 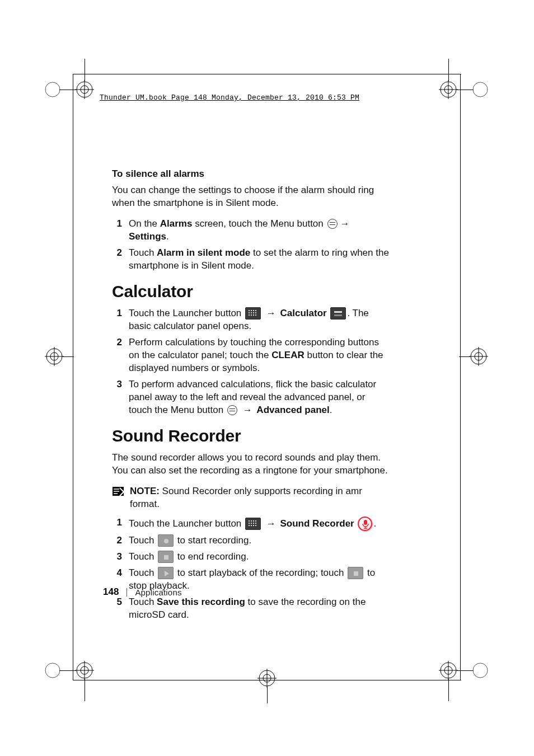 I want to click on steps-silence: 1 On the Alarms screen, touch the Menu b…, so click(x=251, y=245).